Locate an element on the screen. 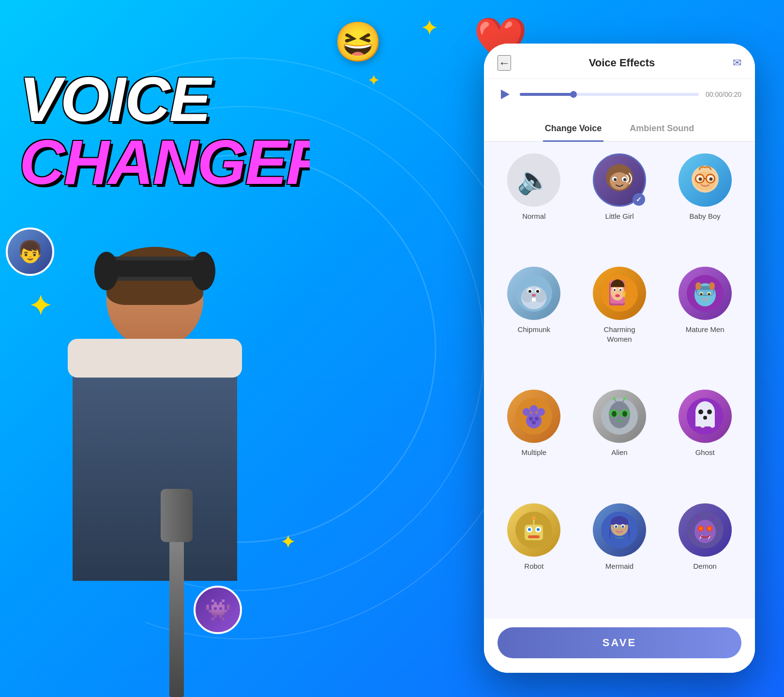 The image size is (784, 697). star-r: ✦ is located at coordinates (287, 542).